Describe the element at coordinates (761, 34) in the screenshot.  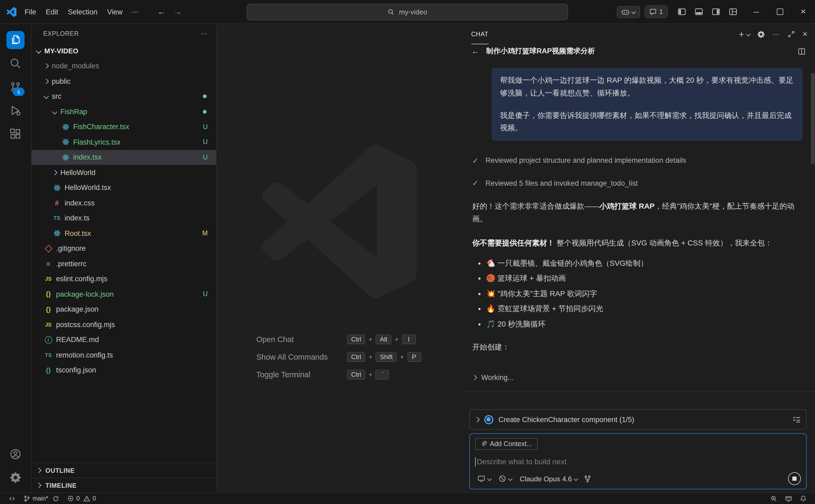
I see `chat-settings-gear-icon` at that location.